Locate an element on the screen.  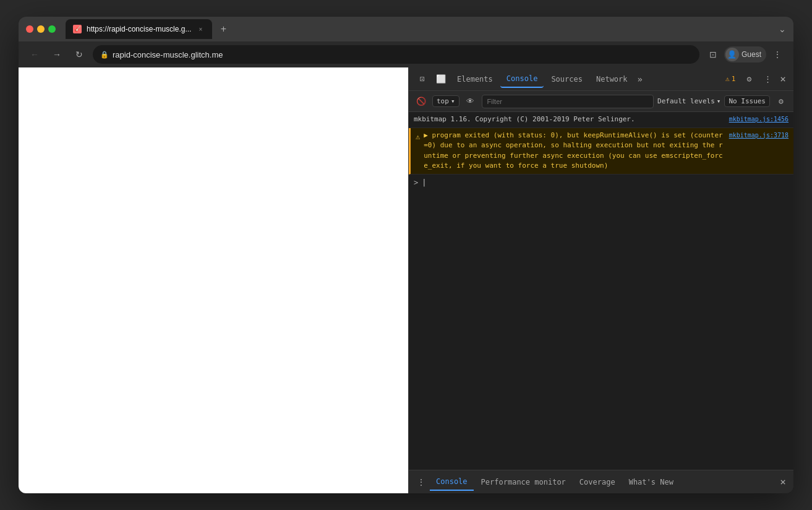
drawer-tab-console: Console is located at coordinates (451, 482).